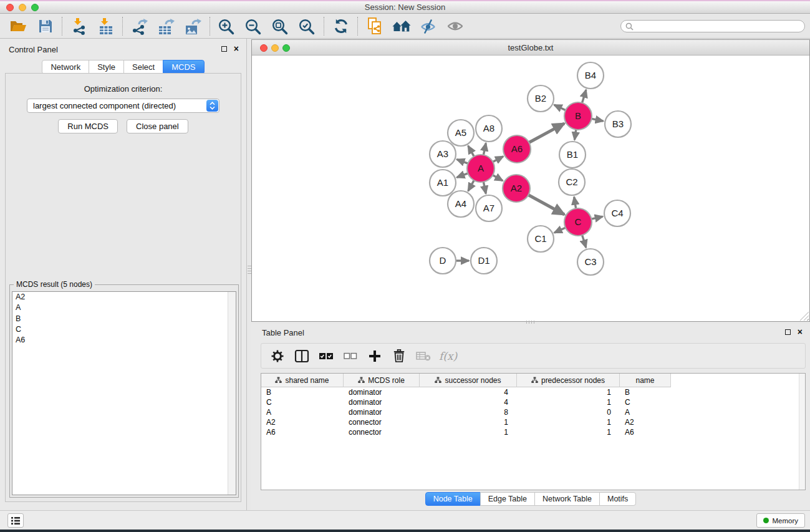 The image size is (810, 532). What do you see at coordinates (249, 271) in the screenshot?
I see `vertical-splitter-grip` at bounding box center [249, 271].